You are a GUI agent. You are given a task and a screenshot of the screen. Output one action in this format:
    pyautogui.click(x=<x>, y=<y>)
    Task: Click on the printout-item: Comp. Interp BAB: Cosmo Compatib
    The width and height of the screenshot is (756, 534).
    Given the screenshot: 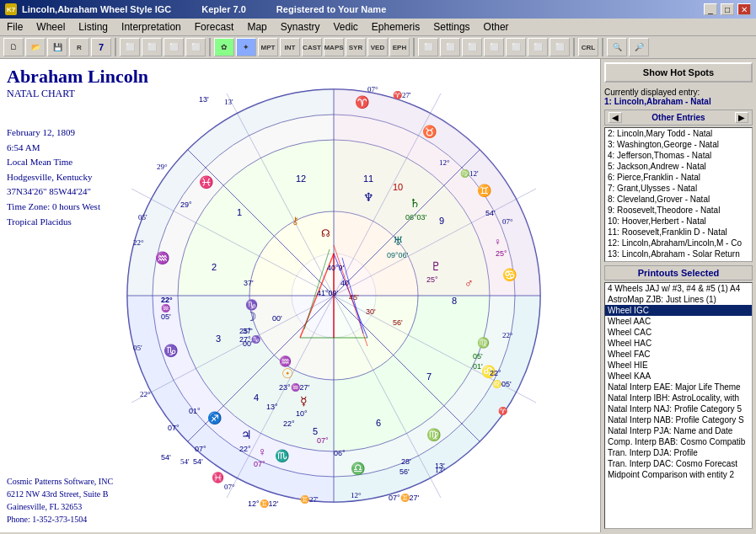 What is the action you would take?
    pyautogui.click(x=678, y=441)
    